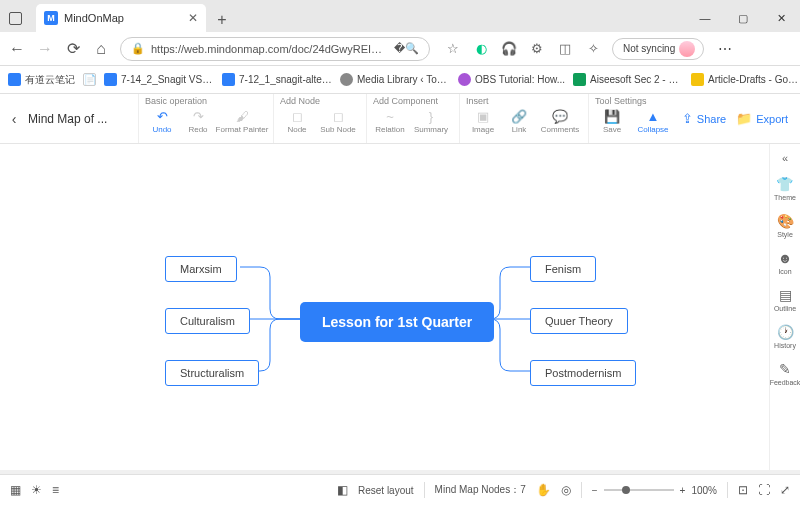 This screenshot has width=800, height=505. What do you see at coordinates (785, 300) in the screenshot?
I see `outline-button: ▤Outline` at bounding box center [785, 300].